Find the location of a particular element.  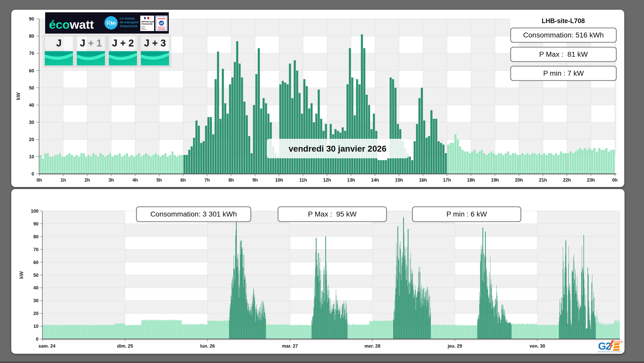

svg-text: 22h is located at coordinates (567, 180).